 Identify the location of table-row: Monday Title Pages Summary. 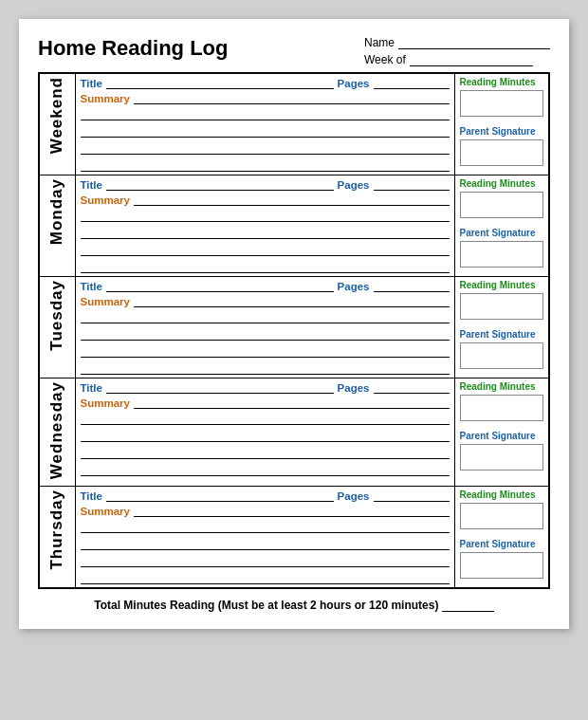
(294, 226).